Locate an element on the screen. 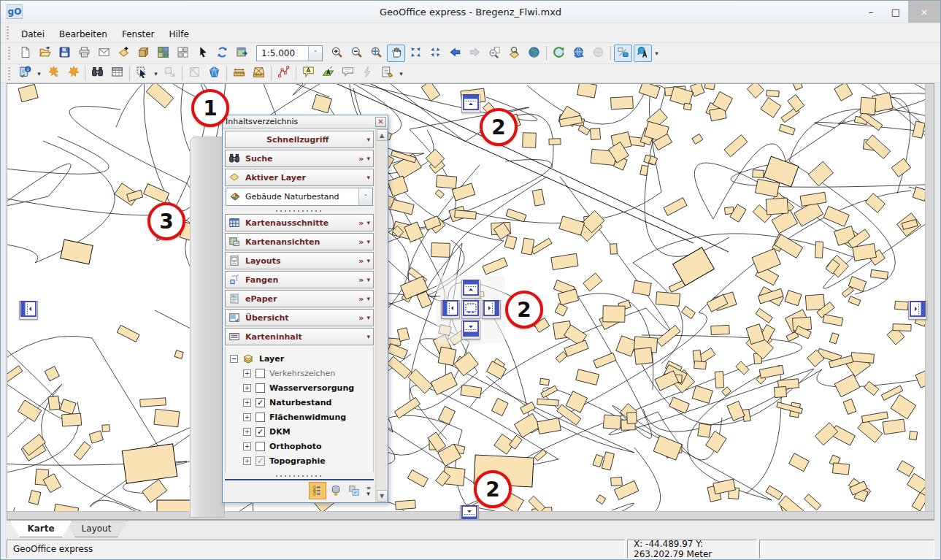 This screenshot has height=560, width=941. select-graphics-button is located at coordinates (142, 74).